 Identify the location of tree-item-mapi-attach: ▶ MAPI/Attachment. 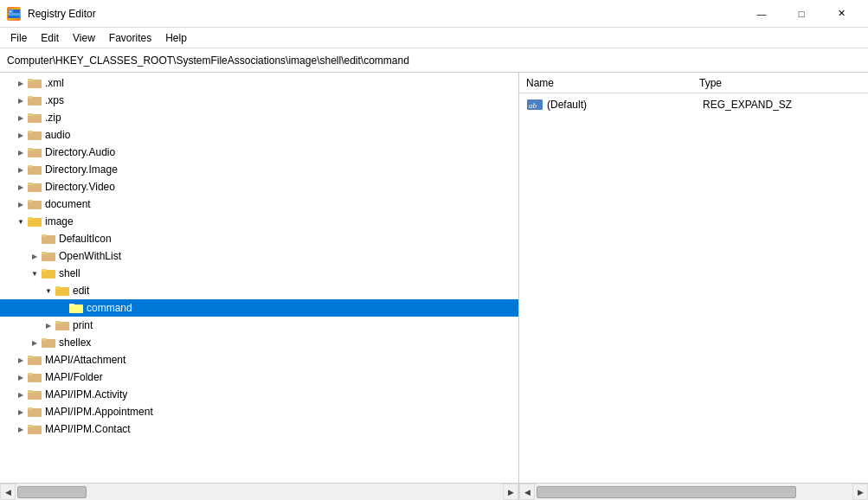
(260, 360).